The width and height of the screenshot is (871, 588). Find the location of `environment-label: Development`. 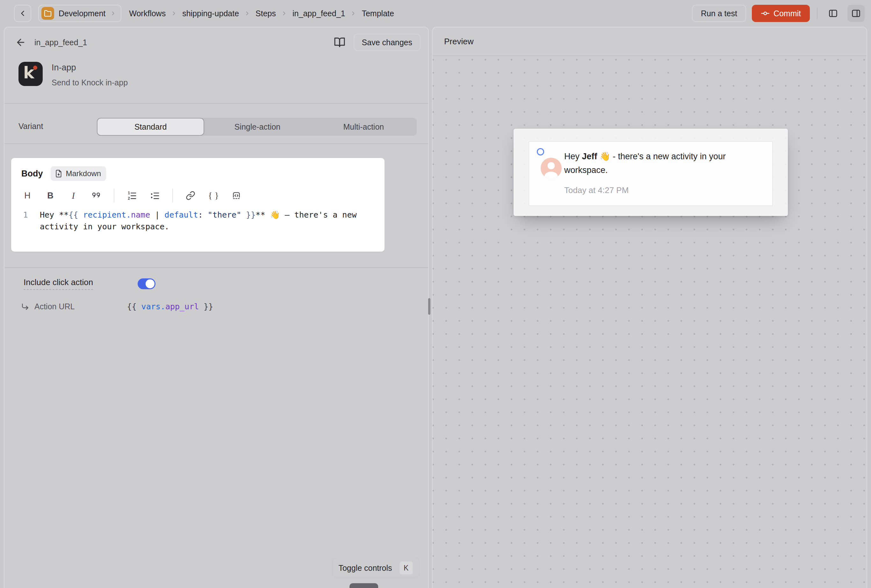

environment-label: Development is located at coordinates (82, 13).